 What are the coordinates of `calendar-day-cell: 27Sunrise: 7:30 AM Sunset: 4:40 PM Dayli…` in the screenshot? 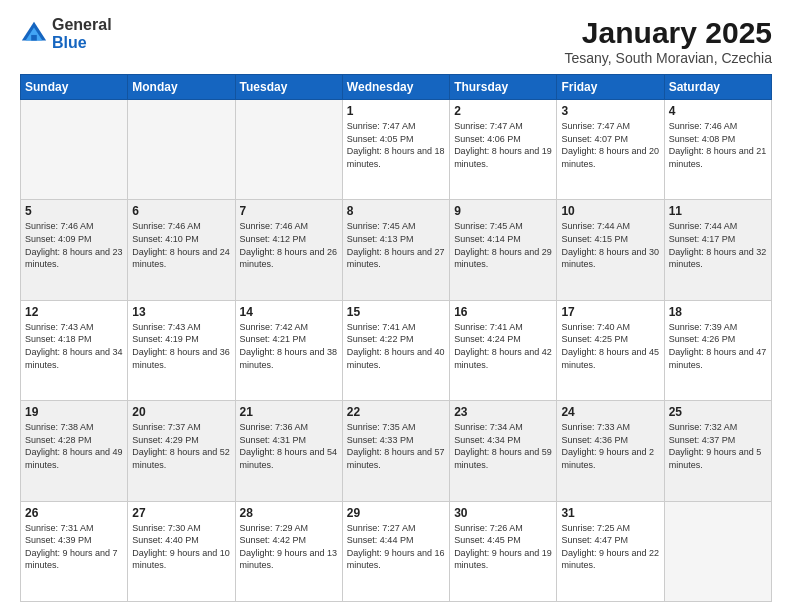 It's located at (182, 551).